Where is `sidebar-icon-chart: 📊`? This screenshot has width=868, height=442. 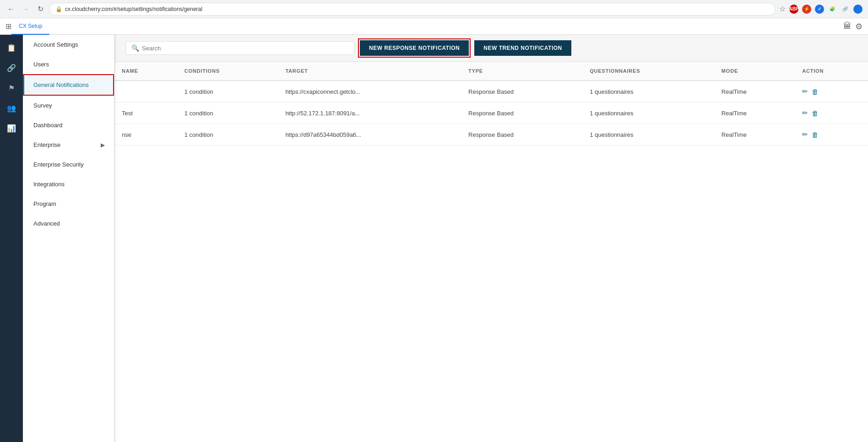 sidebar-icon-chart: 📊 is located at coordinates (11, 128).